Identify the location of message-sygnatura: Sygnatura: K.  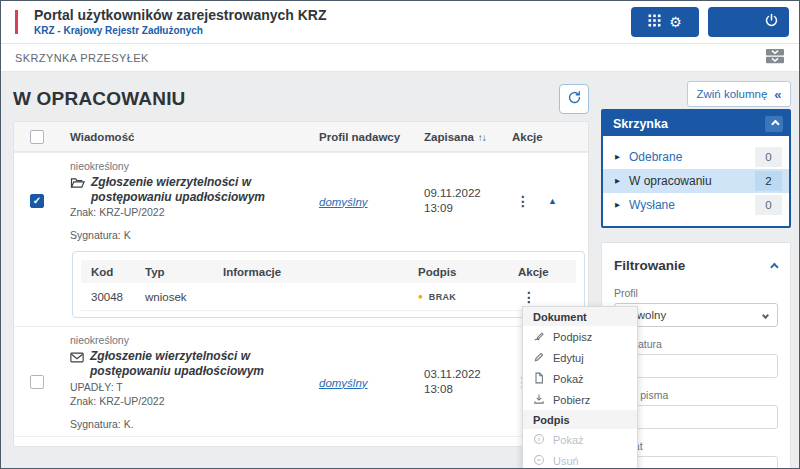
(190, 235).